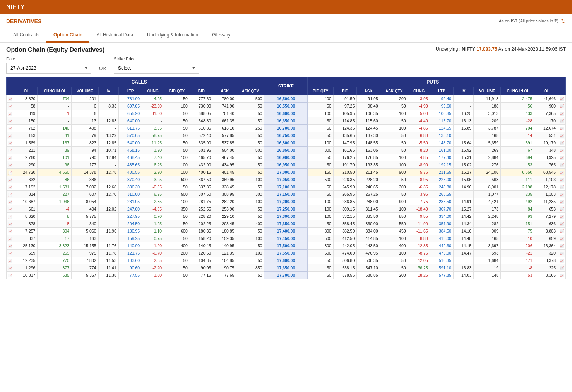 The width and height of the screenshot is (572, 392). I want to click on call-ltp: 140.90, so click(130, 246).